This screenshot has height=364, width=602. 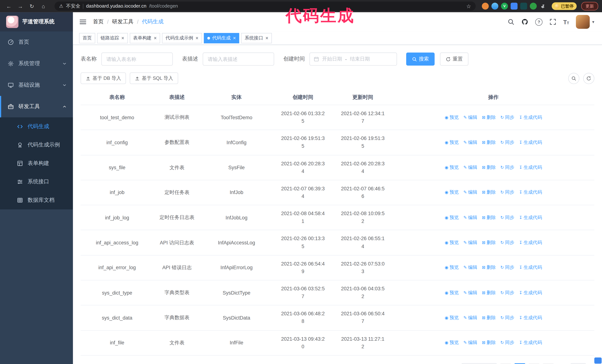 What do you see at coordinates (564, 6) in the screenshot?
I see `paused-badge: 已暂停` at bounding box center [564, 6].